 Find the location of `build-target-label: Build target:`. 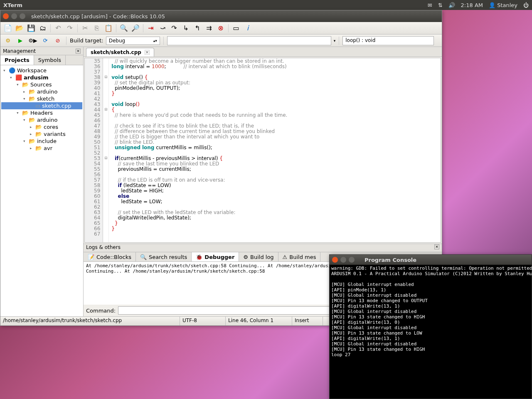

build-target-label: Build target: is located at coordinates (86, 41).